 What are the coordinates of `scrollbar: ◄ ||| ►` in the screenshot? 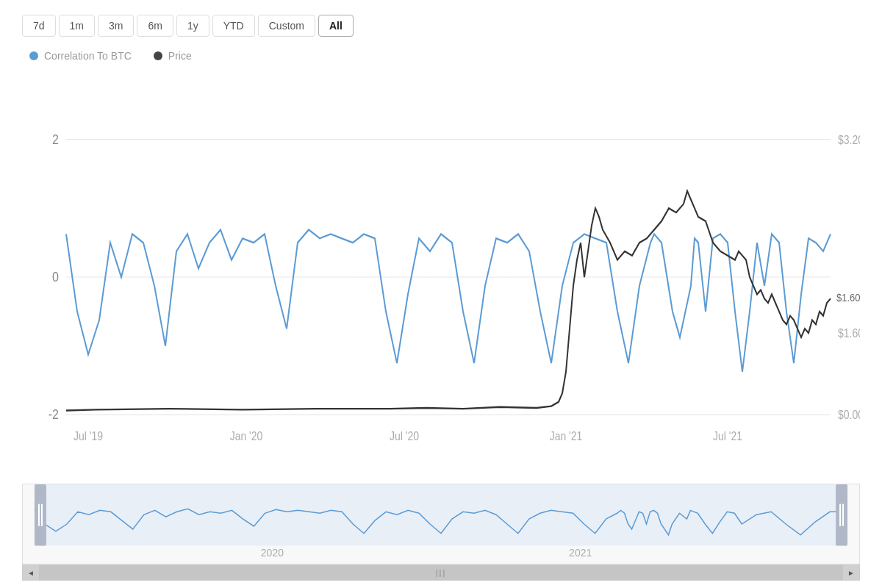 It's located at (441, 573).